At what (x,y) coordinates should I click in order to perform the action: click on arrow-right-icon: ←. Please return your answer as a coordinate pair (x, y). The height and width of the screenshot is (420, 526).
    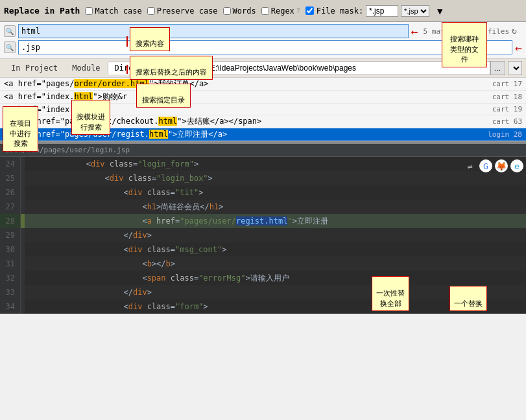
    Looking at the image, I should click on (415, 31).